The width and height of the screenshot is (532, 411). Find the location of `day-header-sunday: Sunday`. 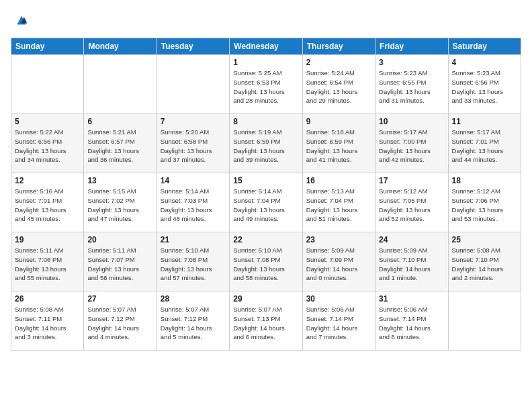

day-header-sunday: Sunday is located at coordinates (48, 47).